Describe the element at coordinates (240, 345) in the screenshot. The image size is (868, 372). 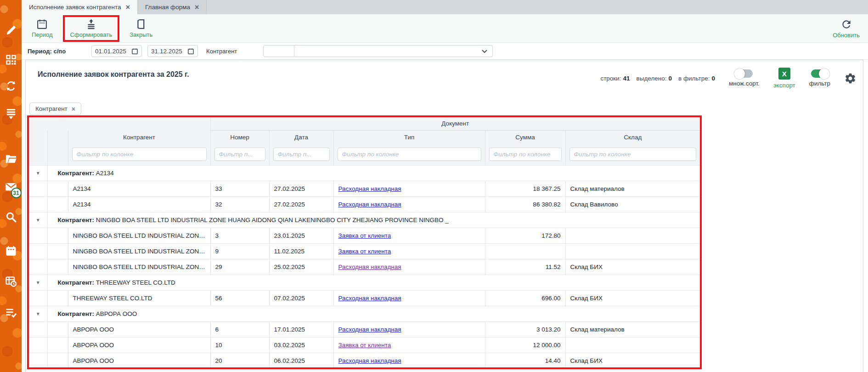
I see `number-cell: 10` at that location.